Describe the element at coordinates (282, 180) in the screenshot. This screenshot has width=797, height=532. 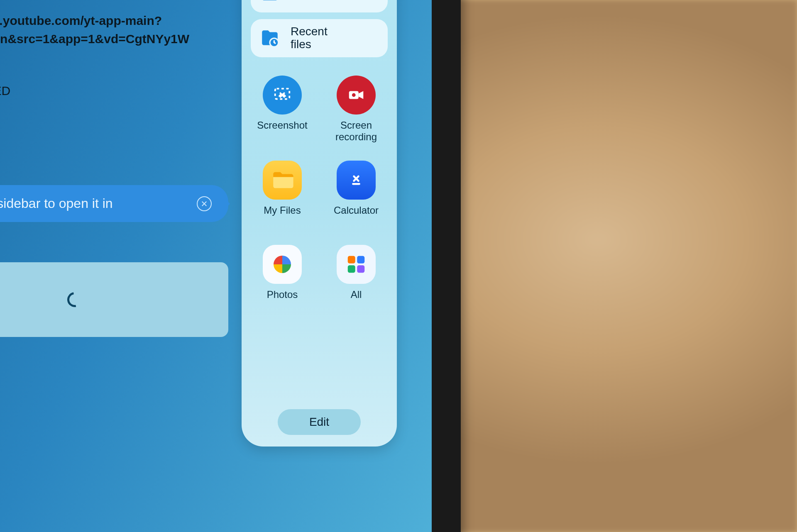
I see `folder-icon` at that location.